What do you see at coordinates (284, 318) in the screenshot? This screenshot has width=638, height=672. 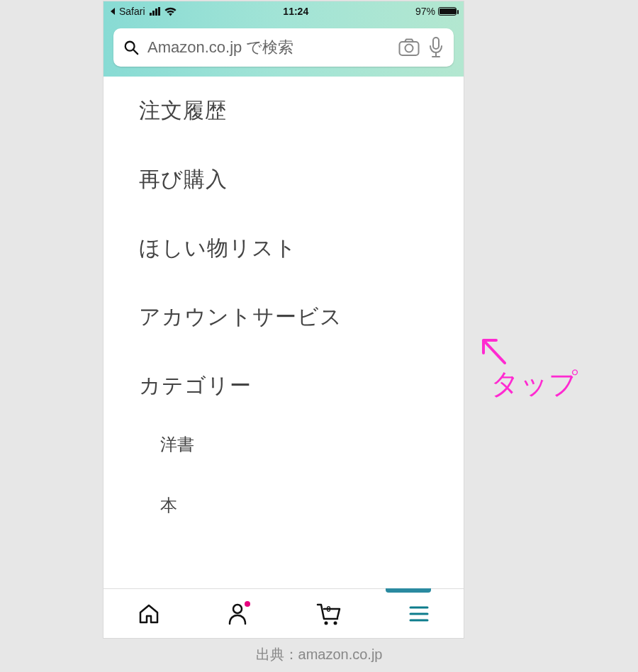 I see `menu-item-account-service: アカウントサービス` at bounding box center [284, 318].